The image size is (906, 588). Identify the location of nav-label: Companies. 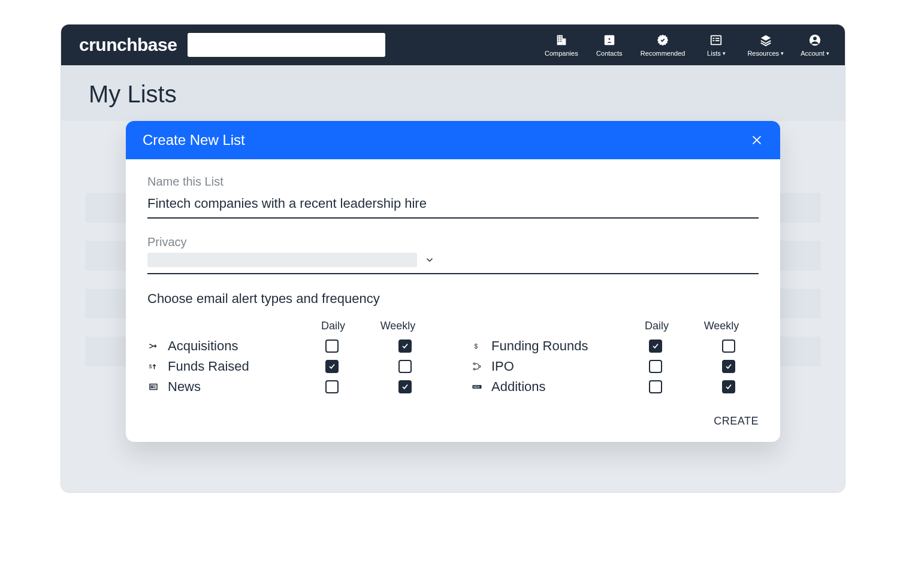
(561, 53).